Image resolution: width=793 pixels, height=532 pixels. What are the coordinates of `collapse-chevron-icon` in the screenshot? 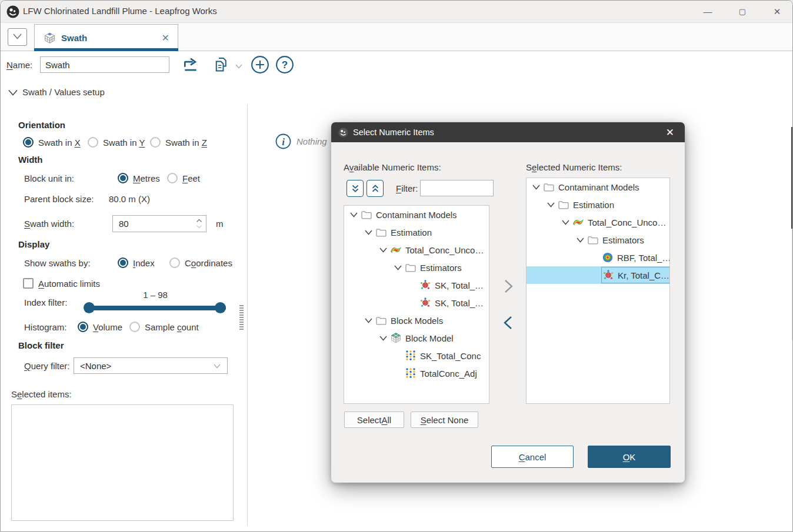 It's located at (13, 93).